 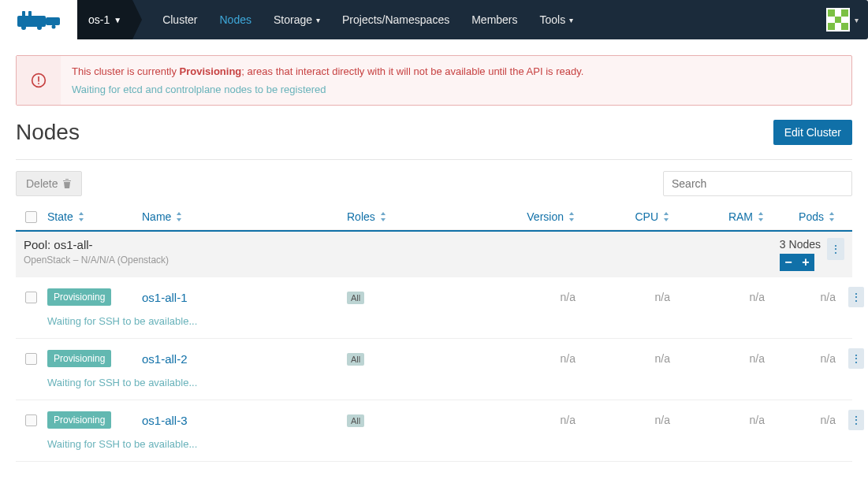 What do you see at coordinates (838, 20) in the screenshot?
I see `avatar` at bounding box center [838, 20].